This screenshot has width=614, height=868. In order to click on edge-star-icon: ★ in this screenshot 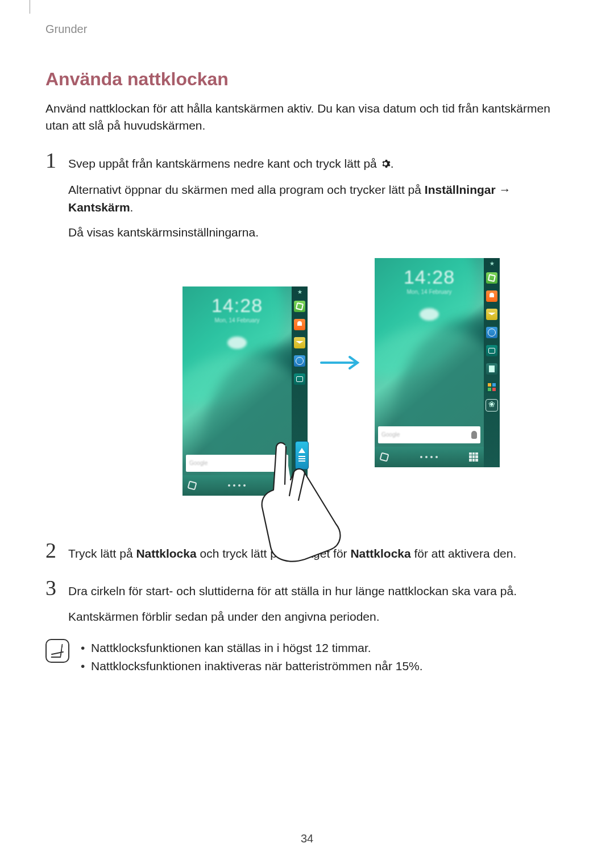, I will do `click(300, 292)`.